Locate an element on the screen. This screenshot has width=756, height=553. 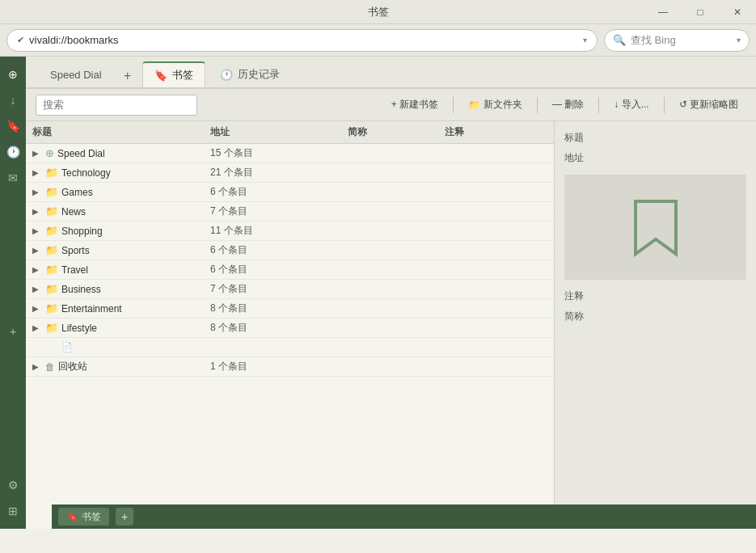
row-title-text: Travel is located at coordinates (74, 270).